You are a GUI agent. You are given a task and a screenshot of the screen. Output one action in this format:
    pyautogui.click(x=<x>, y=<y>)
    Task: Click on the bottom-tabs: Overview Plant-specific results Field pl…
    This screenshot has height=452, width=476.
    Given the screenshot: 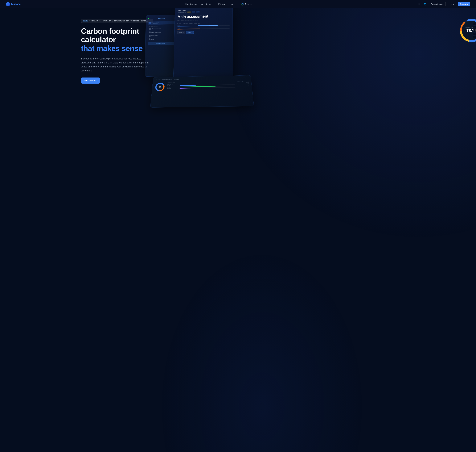 What is the action you would take?
    pyautogui.click(x=202, y=79)
    